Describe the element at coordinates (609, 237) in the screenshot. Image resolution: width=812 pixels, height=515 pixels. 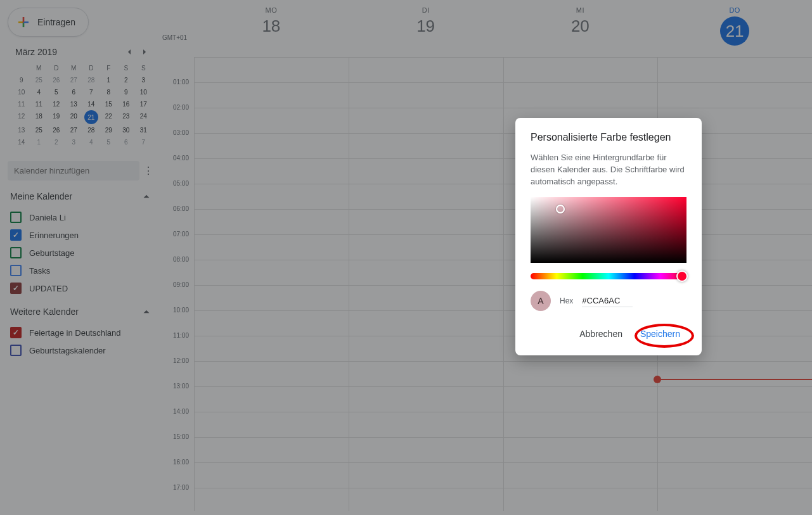
I see `color-picker-dialog: Personalisierte Farbe festlegen Wählen S…` at that location.